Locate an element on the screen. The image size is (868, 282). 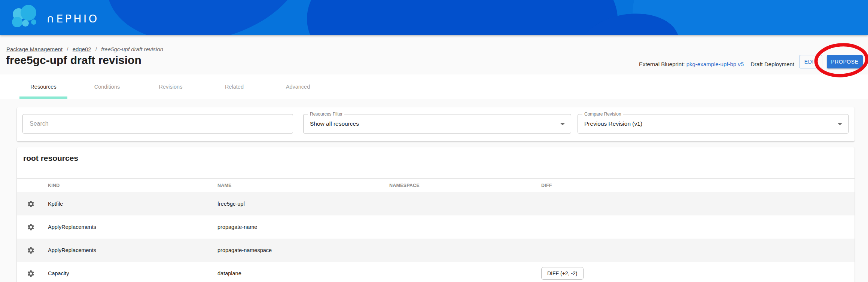
external-blueprint-label: External Blueprint: is located at coordinates (662, 64).